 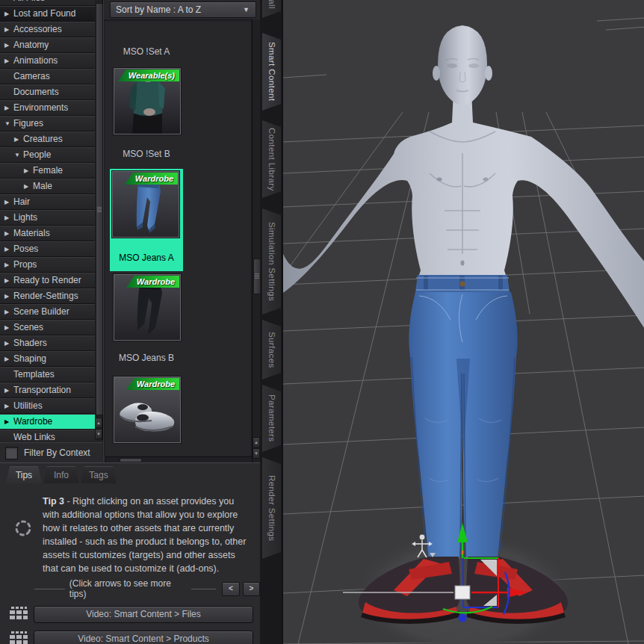 What do you see at coordinates (48, 421) in the screenshot?
I see `tree-item-wardrobe: ▶Wardrobe` at bounding box center [48, 421].